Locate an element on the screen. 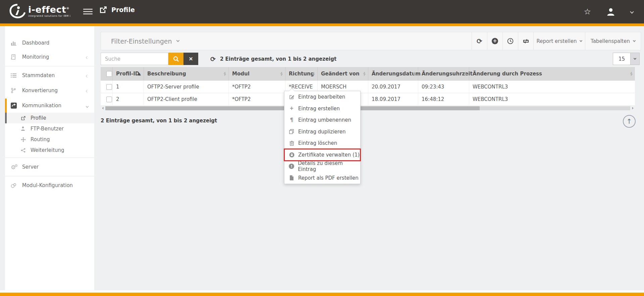  refresh-icon: ⟳ is located at coordinates (480, 41).